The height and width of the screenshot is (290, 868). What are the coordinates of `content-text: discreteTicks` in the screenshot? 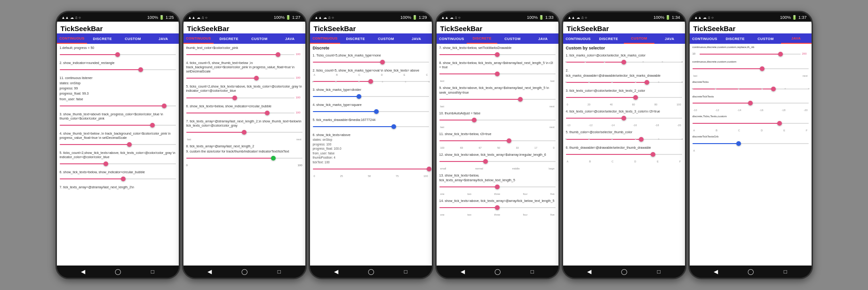 It's located at (751, 82).